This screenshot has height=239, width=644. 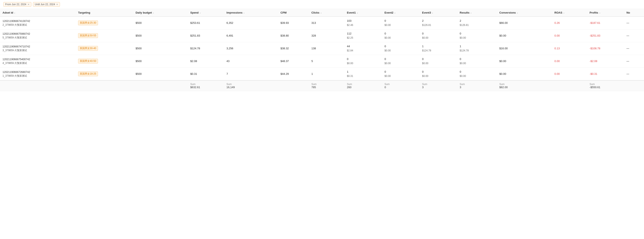 I want to click on cell-roas-3: 0.00, so click(x=570, y=61).